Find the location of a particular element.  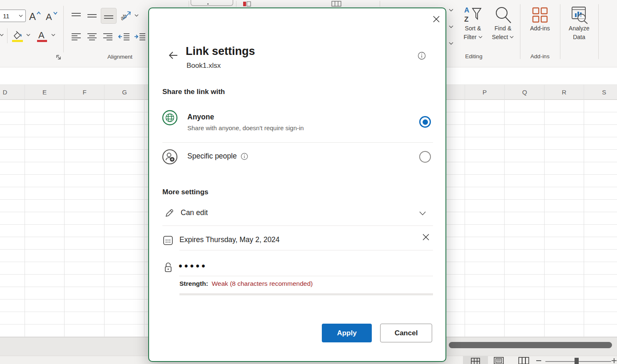

page-layout-view-button is located at coordinates (499, 360).